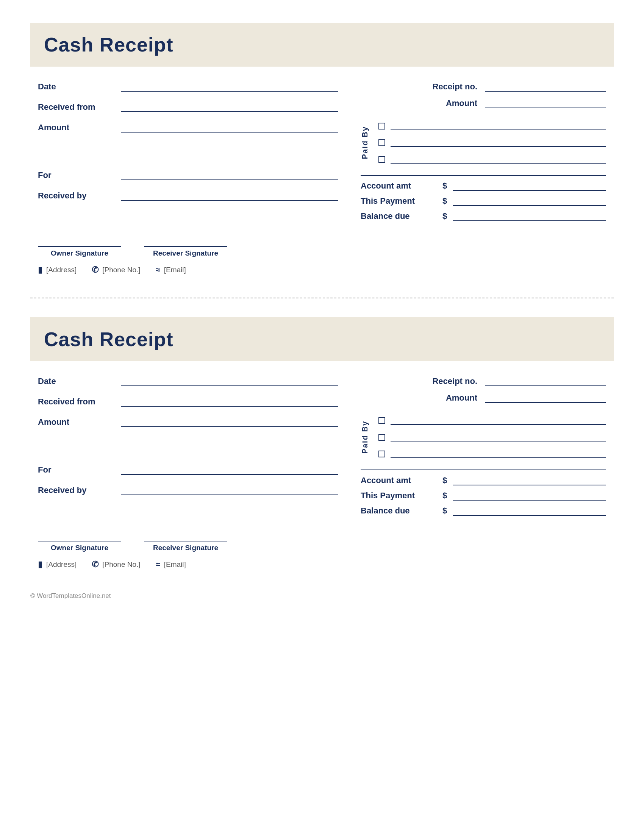  I want to click on this-payment-row-1: This Payment $, so click(483, 201).